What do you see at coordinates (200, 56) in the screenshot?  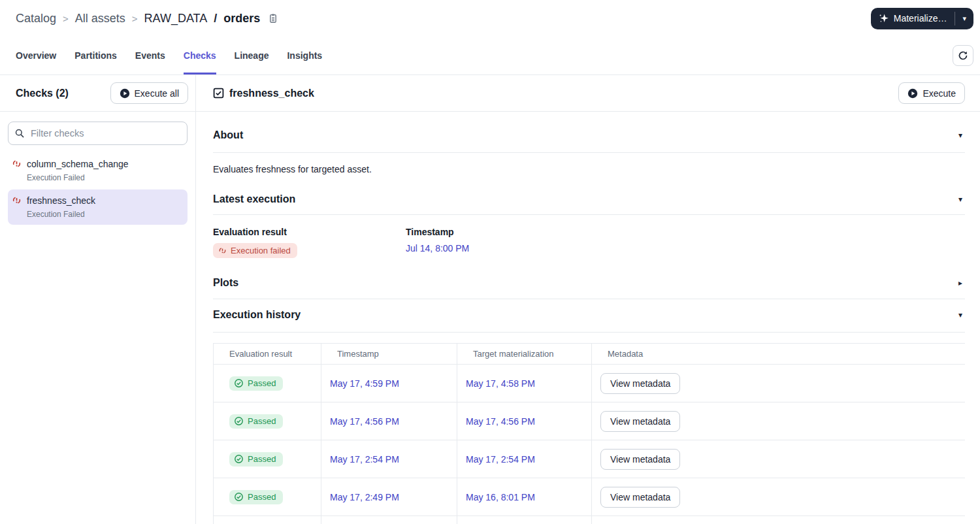 I see `tab-checks: Checks` at bounding box center [200, 56].